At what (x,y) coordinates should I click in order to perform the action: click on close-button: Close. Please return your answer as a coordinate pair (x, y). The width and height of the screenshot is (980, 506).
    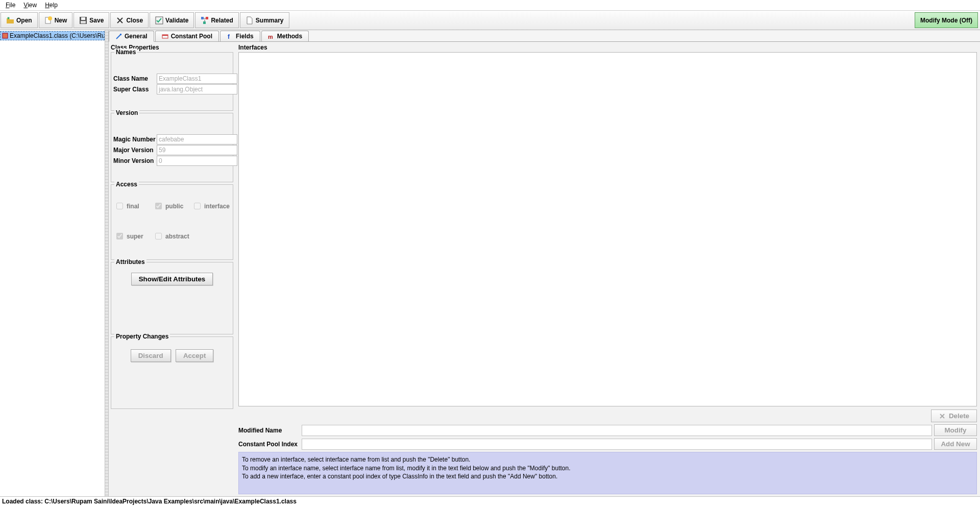
    Looking at the image, I should click on (130, 20).